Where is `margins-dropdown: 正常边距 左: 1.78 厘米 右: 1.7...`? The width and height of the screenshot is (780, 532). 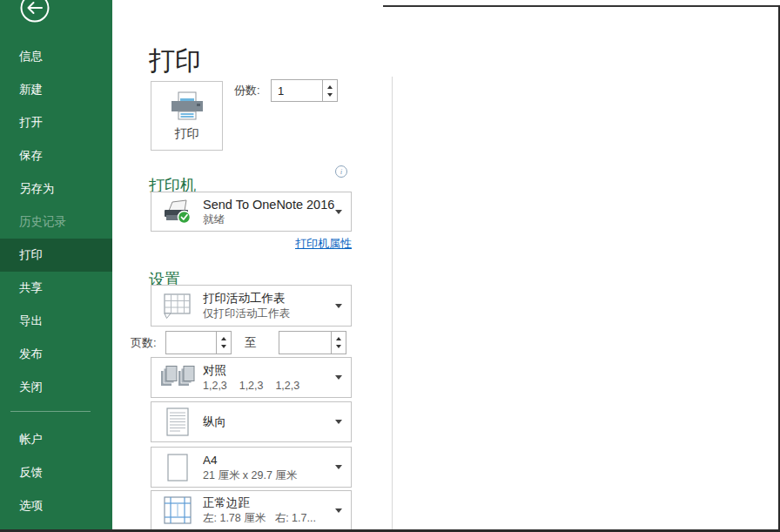
margins-dropdown: 正常边距 左: 1.78 厘米 右: 1.7... is located at coordinates (251, 510).